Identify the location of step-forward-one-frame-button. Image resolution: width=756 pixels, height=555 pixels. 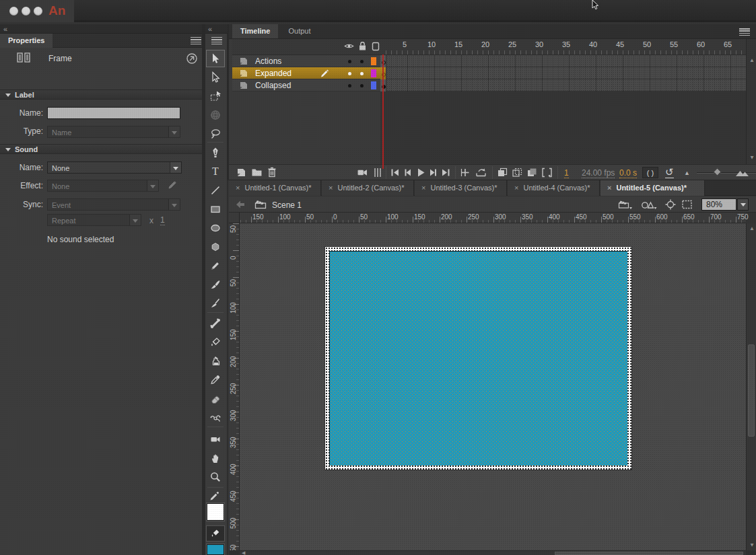
(433, 172).